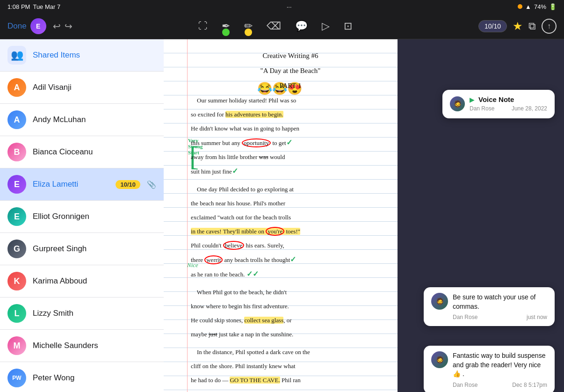 The image size is (564, 392). Describe the element at coordinates (275, 26) in the screenshot. I see `toolbar-center: ⛶ ✒ ✏ ⌫ 💬 ▷ ⊡` at that location.